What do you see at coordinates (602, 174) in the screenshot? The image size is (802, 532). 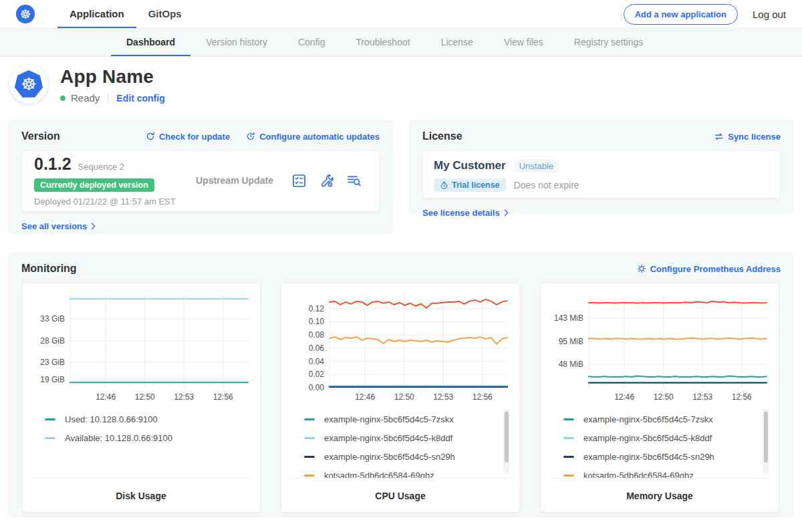 I see `license-details-box: My Customer Unstable Trial license Does …` at bounding box center [602, 174].